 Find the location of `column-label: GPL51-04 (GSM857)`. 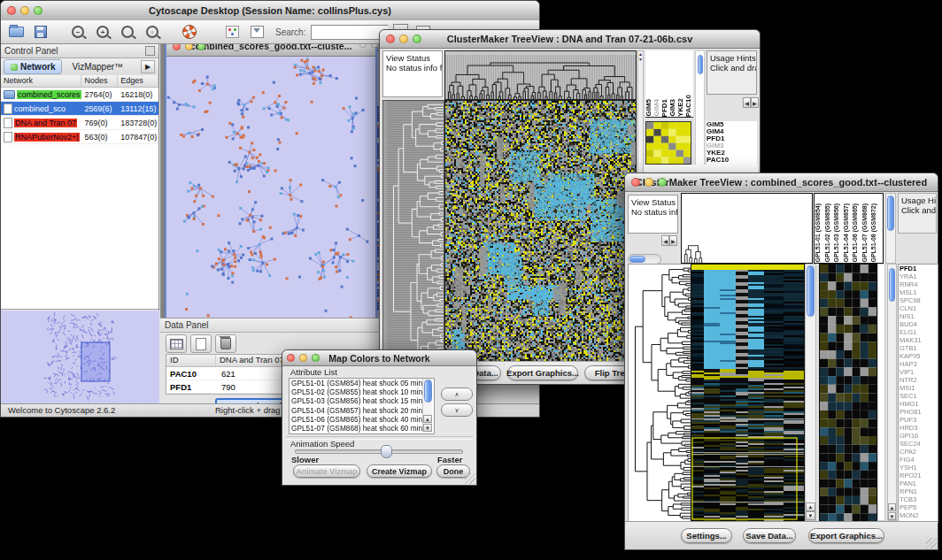

column-label: GPL51-04 (GSM857) is located at coordinates (848, 234).